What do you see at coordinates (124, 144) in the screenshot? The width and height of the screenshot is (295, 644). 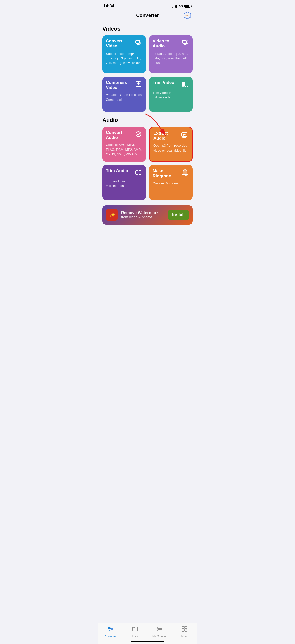 I see `convert-audio-card: Convert Audio Codecs: AAC, MP3, FLAC, PC…` at bounding box center [124, 144].